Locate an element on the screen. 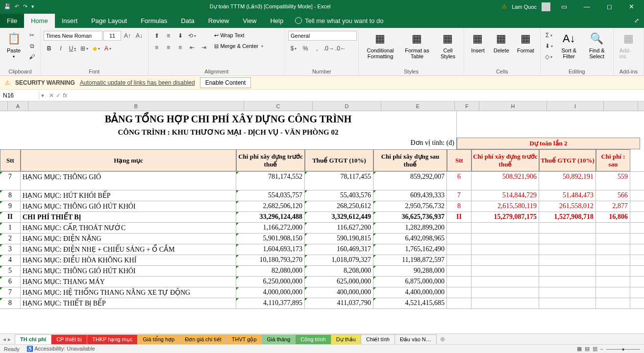 This screenshot has width=644, height=353. col-header: E is located at coordinates (418, 106).